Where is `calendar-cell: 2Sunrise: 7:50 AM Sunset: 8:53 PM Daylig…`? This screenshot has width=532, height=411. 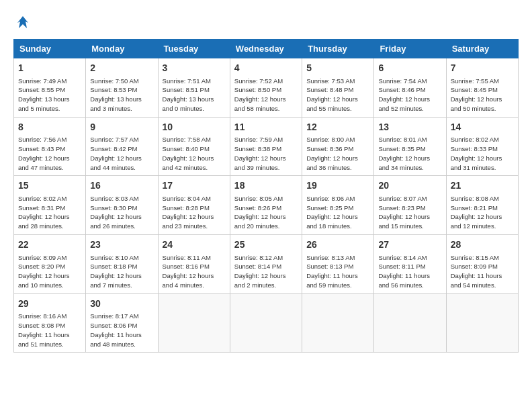
calendar-cell: 2Sunrise: 7:50 AM Sunset: 8:53 PM Daylig… is located at coordinates (122, 88).